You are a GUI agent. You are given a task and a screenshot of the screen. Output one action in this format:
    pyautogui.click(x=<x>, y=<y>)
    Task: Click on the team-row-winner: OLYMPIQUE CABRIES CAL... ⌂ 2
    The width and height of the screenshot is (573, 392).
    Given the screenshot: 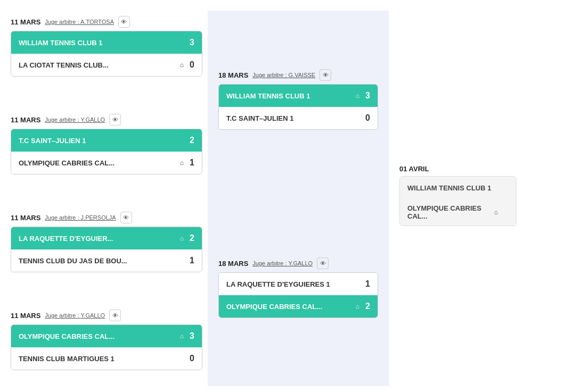 What is the action you would take?
    pyautogui.click(x=298, y=306)
    